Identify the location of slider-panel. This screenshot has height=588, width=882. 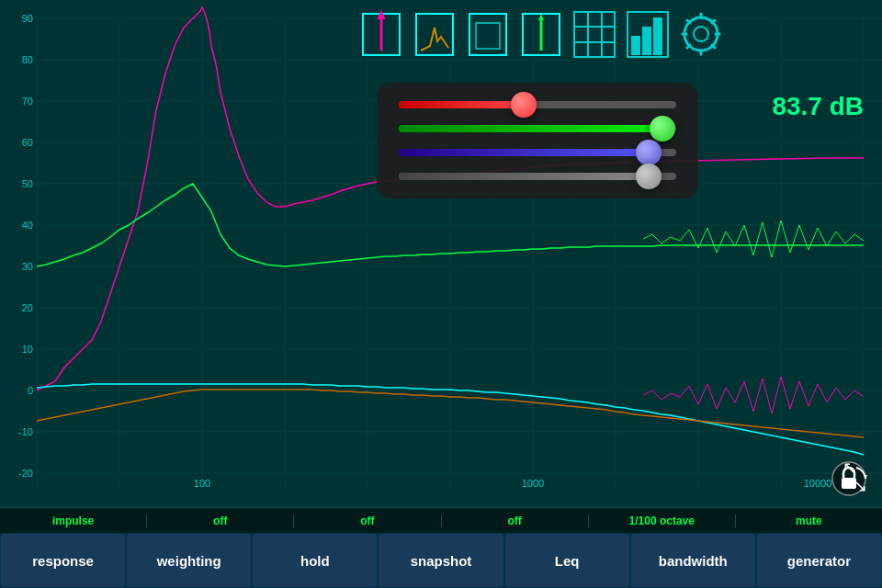
(537, 141).